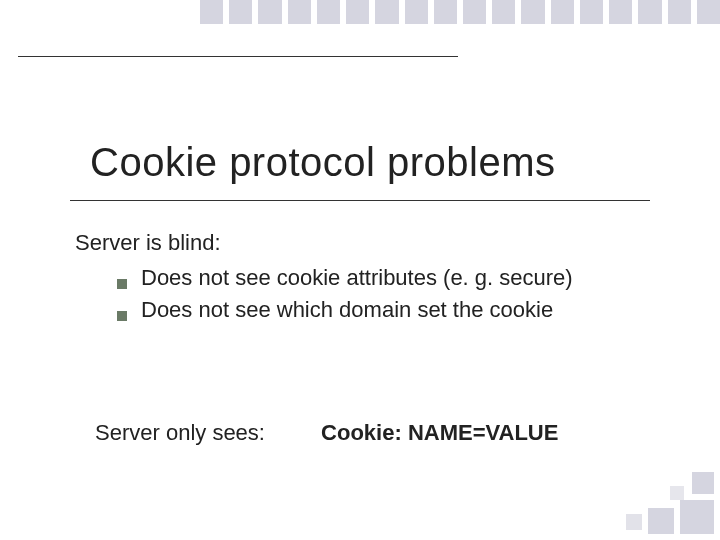 Image resolution: width=720 pixels, height=540 pixels. I want to click on footer-label: Server only sees:, so click(180, 433).